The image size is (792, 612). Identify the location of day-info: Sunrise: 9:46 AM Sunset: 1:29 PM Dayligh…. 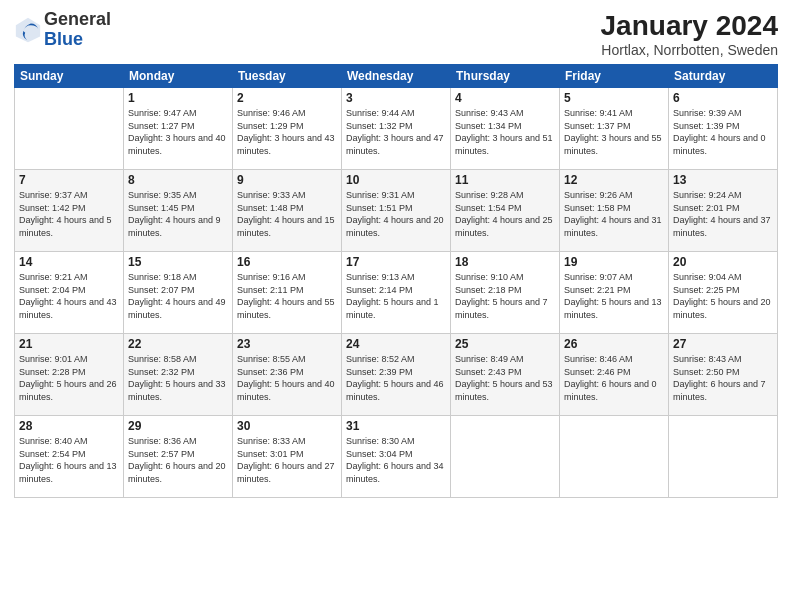
(287, 132).